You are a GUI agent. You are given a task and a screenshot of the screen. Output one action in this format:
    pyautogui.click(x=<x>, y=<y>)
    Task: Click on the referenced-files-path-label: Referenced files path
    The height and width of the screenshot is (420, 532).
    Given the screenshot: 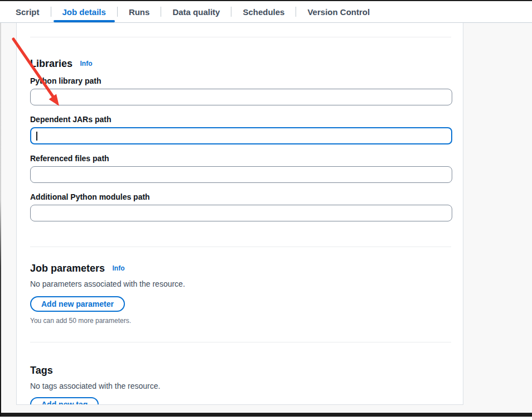 What is the action you would take?
    pyautogui.click(x=241, y=158)
    